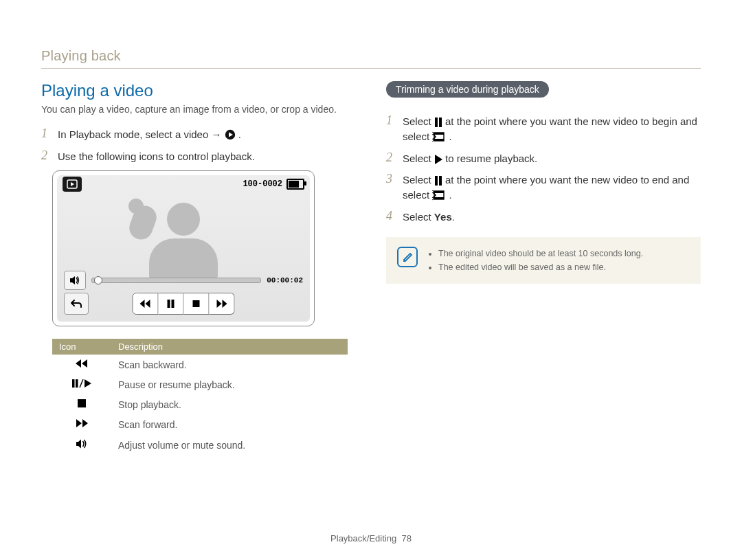 The width and height of the screenshot is (742, 560). What do you see at coordinates (295, 184) in the screenshot?
I see `battery-icon` at bounding box center [295, 184].